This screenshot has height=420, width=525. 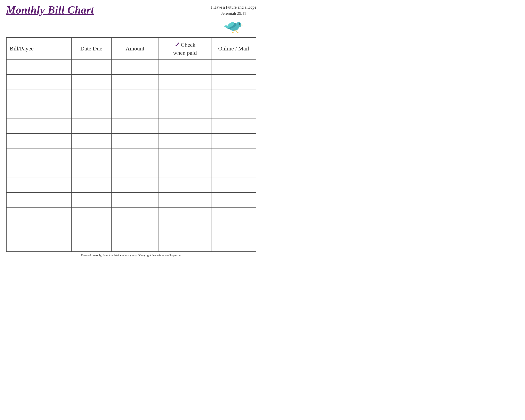 I want to click on title-section: Monthly Bill Chart, so click(x=50, y=10).